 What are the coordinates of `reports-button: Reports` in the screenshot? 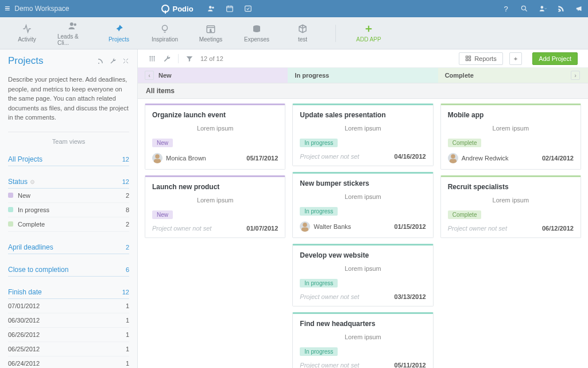 It's located at (481, 59).